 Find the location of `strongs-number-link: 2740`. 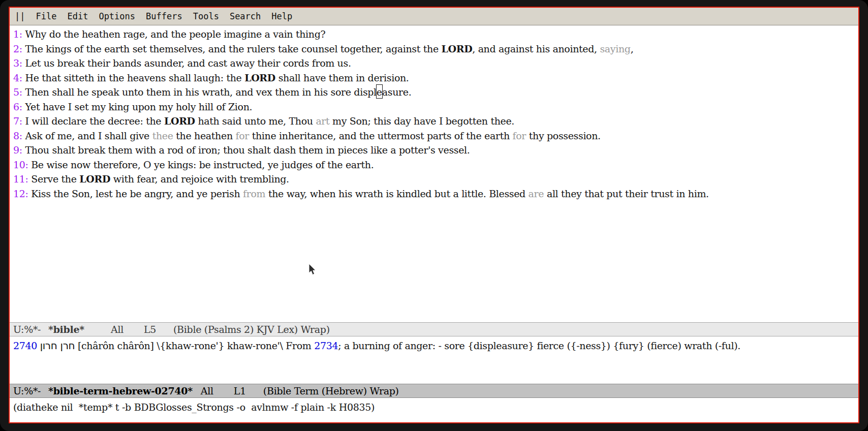

strongs-number-link: 2740 is located at coordinates (25, 346).